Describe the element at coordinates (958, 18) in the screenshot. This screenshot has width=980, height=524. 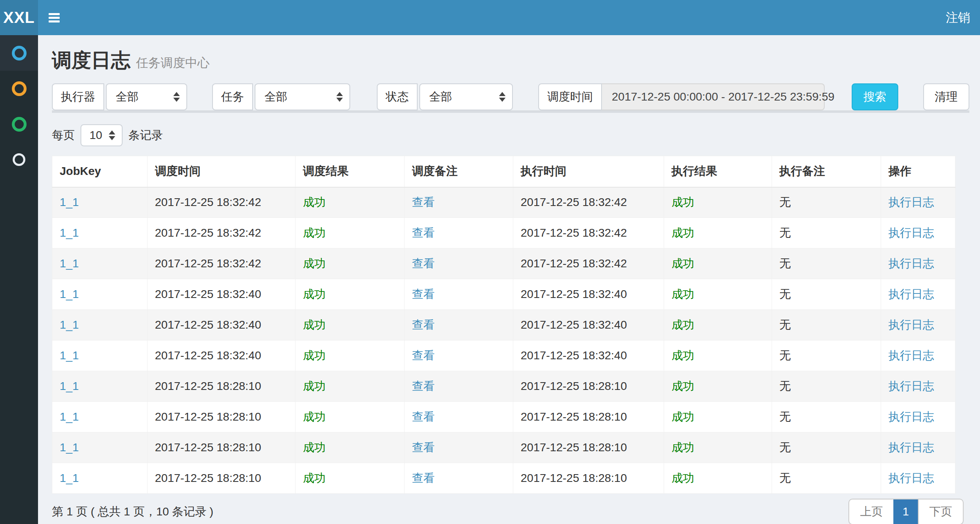
I see `logout-link: 注销` at that location.